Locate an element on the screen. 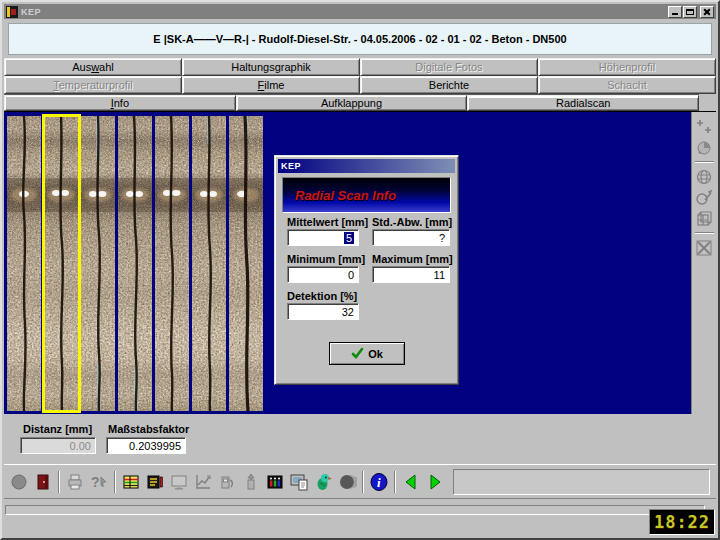 The image size is (720, 540). maximize-icon is located at coordinates (690, 12).